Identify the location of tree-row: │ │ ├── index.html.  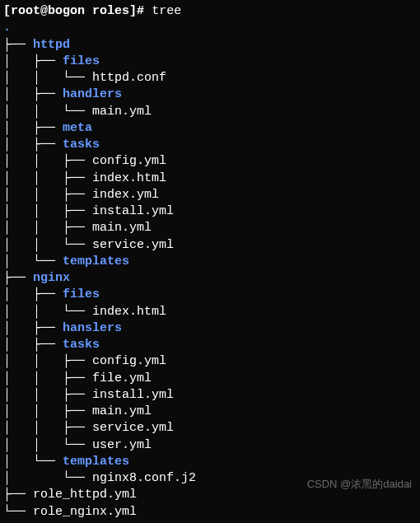
(210, 179).